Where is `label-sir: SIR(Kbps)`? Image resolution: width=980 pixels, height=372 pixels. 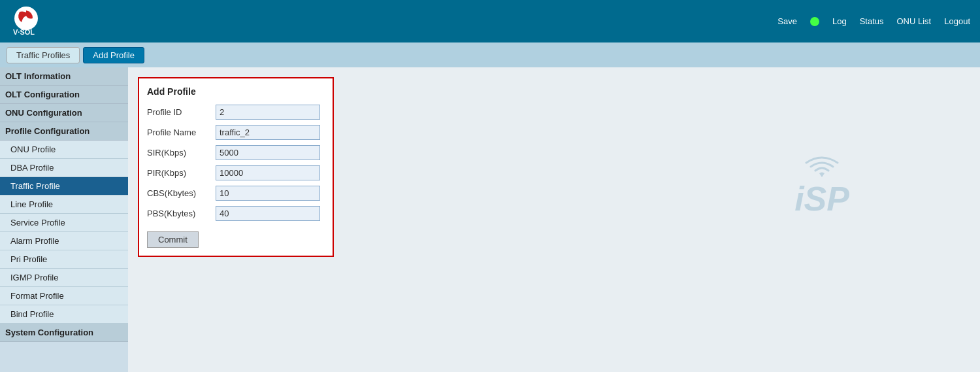 label-sir: SIR(Kbps) is located at coordinates (182, 153).